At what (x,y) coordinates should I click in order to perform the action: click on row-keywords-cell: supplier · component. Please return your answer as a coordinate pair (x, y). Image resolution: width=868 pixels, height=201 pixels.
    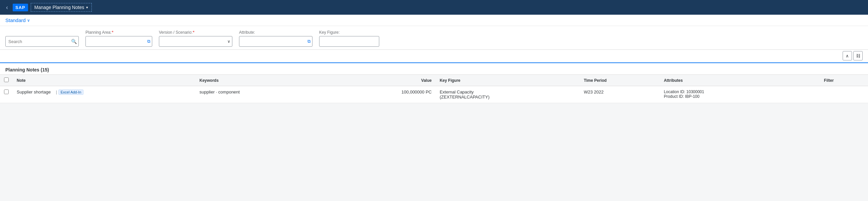
    Looking at the image, I should click on (268, 94).